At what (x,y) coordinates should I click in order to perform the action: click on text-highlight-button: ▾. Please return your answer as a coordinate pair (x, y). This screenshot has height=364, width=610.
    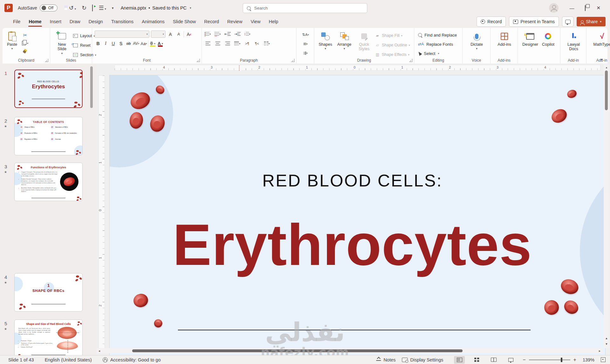
    Looking at the image, I should click on (152, 44).